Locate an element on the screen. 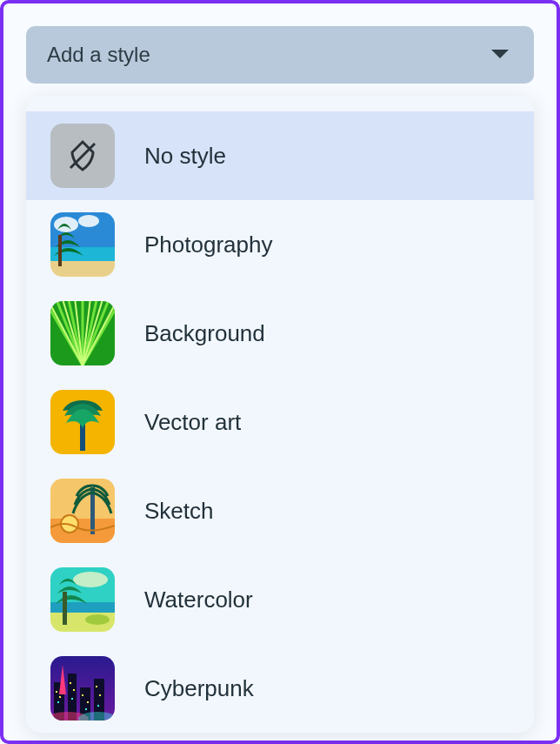 Image resolution: width=560 pixels, height=744 pixels. style-option-label: Watercolor is located at coordinates (198, 600).